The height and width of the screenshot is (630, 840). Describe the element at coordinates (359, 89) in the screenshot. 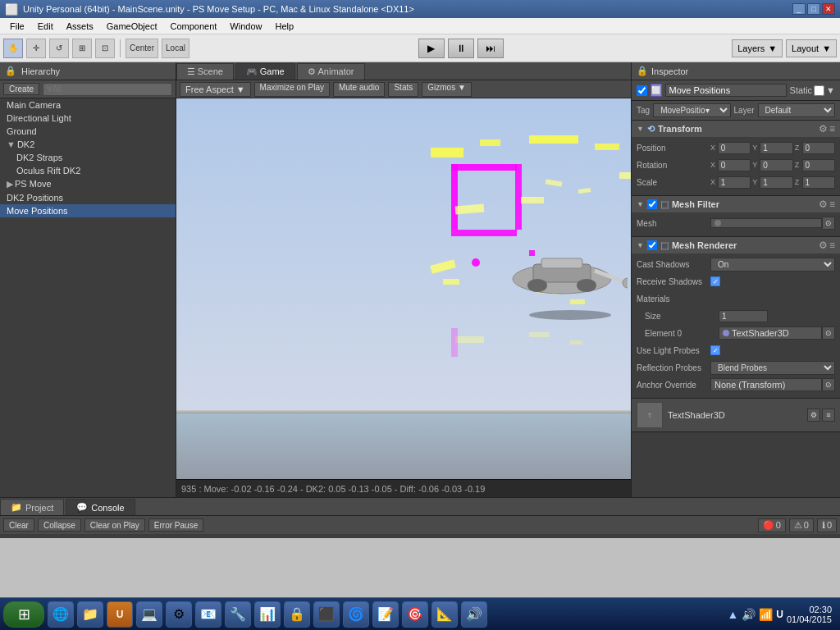

I see `mute-audio-button: Mute audio` at that location.